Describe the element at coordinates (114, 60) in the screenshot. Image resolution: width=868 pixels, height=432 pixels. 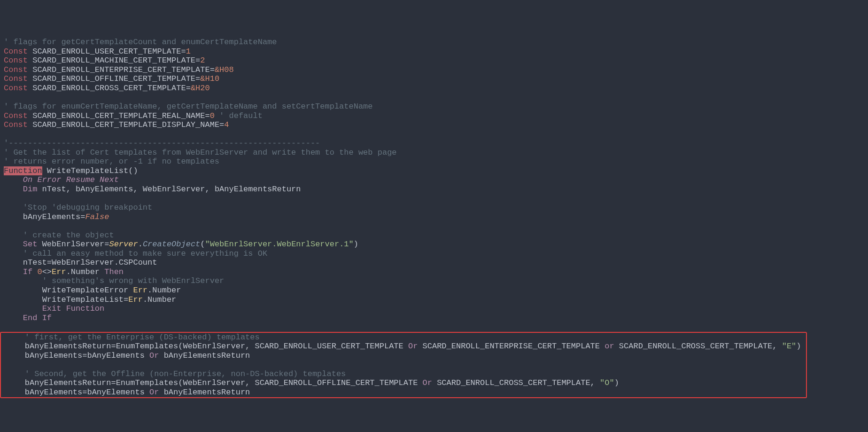
I see `identifier: SCARD_ENROLL_MACHINE_CERT_TEMPLATE=` at that location.